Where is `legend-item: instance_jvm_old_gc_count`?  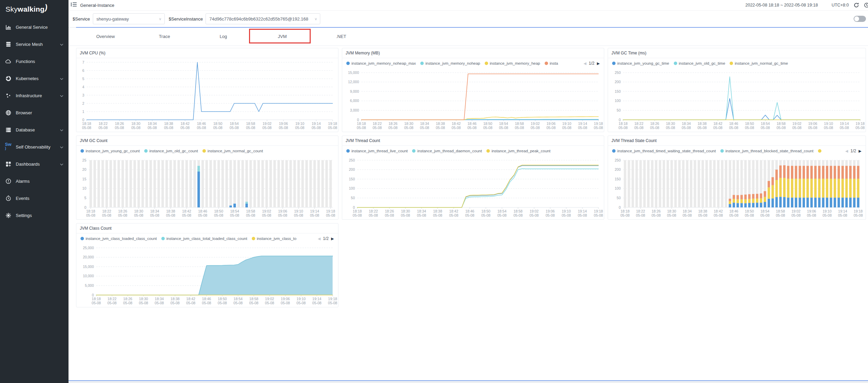
legend-item: instance_jvm_old_gc_count is located at coordinates (171, 151).